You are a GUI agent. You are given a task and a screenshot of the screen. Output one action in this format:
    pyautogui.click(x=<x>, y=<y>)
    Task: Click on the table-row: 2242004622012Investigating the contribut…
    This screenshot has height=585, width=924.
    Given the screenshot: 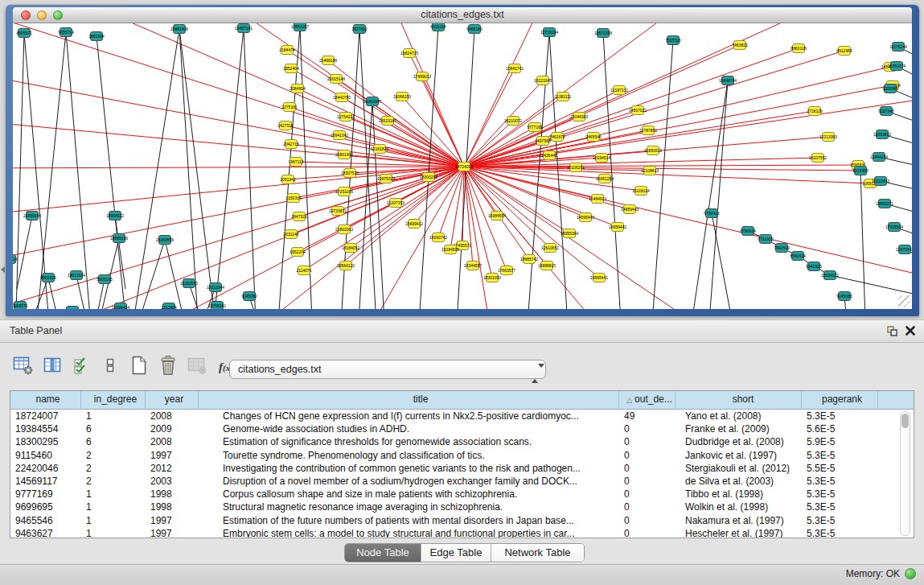 What is the action you would take?
    pyautogui.click(x=462, y=468)
    